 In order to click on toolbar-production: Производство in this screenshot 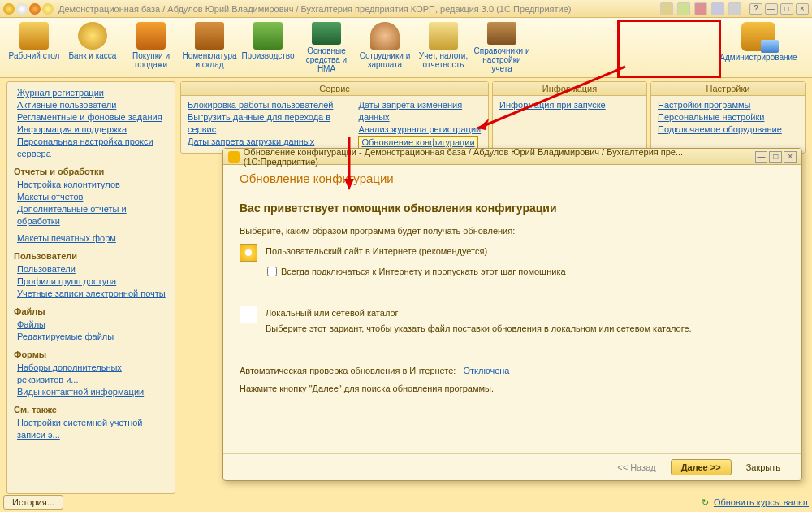, I will do `click(268, 47)`.